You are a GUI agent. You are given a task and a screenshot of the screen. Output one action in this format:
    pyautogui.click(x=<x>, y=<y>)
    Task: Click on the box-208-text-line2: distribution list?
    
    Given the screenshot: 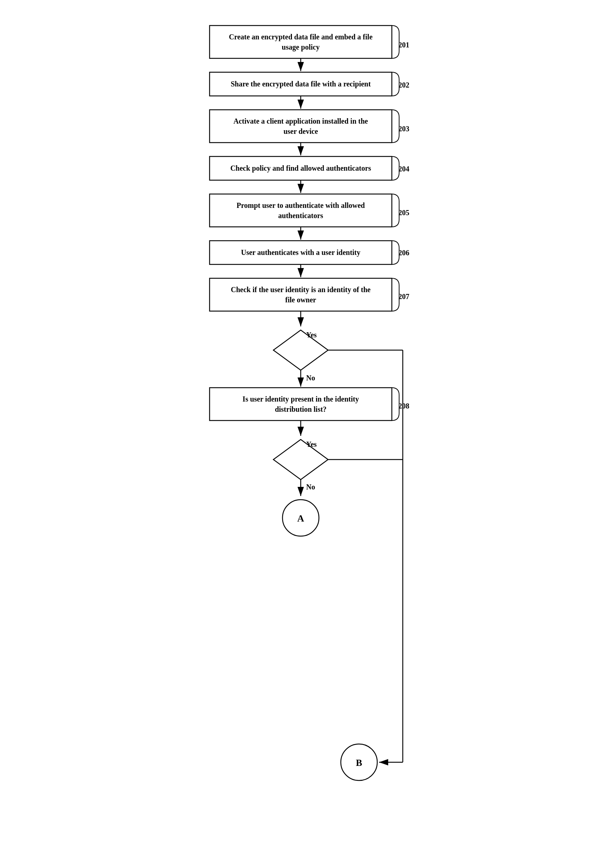 What is the action you would take?
    pyautogui.click(x=301, y=409)
    